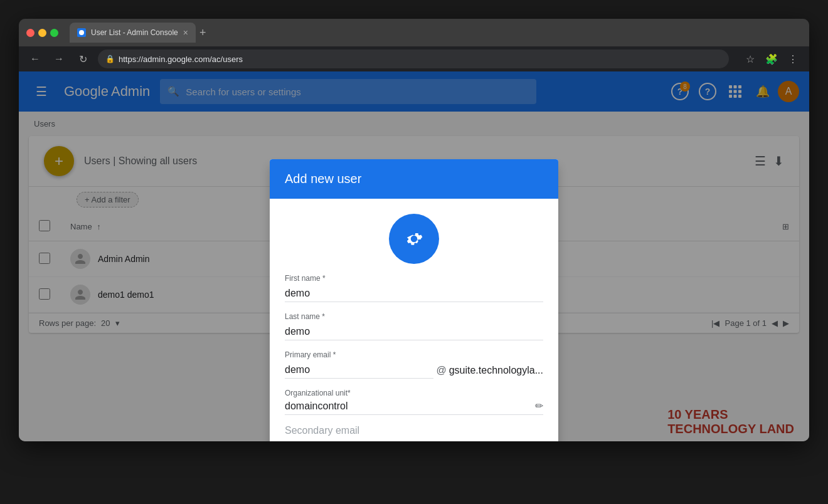  Describe the element at coordinates (414, 288) in the screenshot. I see `first-name-field: First name *` at that location.